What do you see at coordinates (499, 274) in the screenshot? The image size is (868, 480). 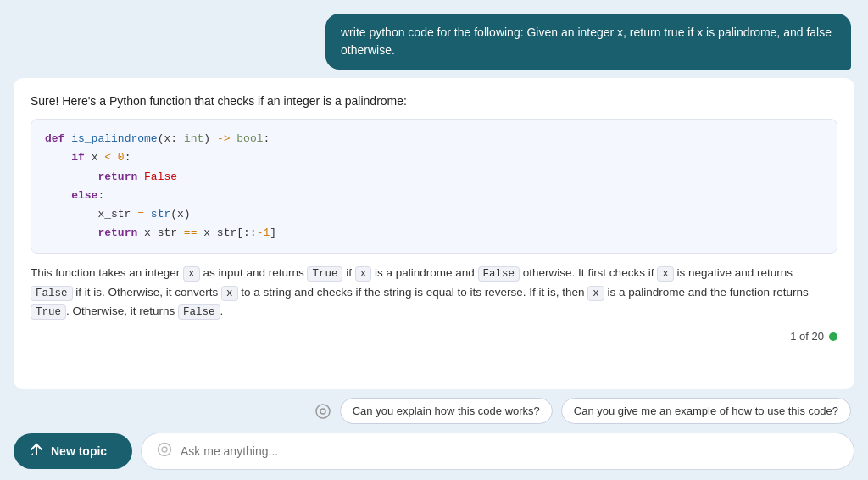 I see `inline-code-false1: False` at bounding box center [499, 274].